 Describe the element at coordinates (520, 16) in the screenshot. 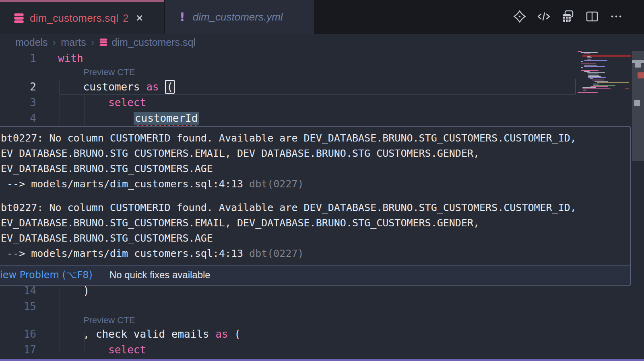

I see `dbt-power-user-icon` at that location.